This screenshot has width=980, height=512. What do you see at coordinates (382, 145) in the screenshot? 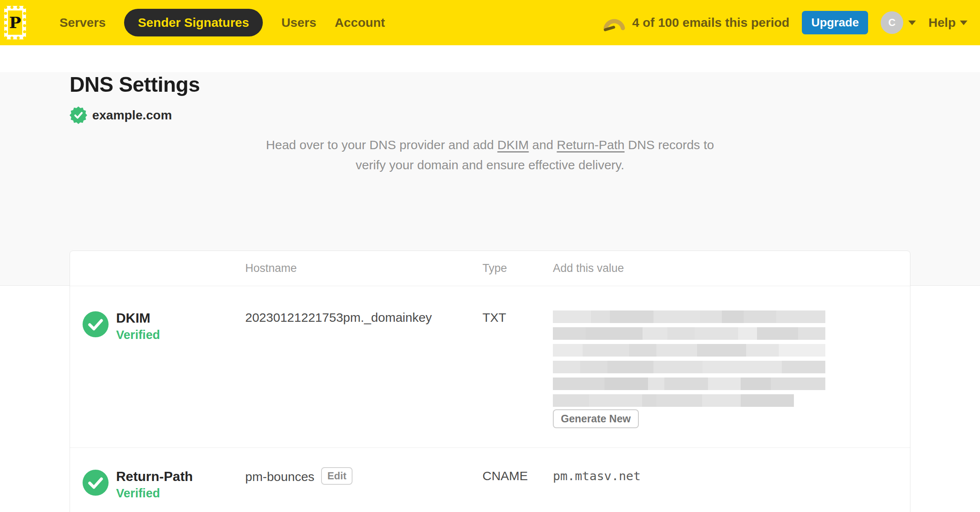
I see `instructions-part1: Head over to your DNS provider and add` at bounding box center [382, 145].